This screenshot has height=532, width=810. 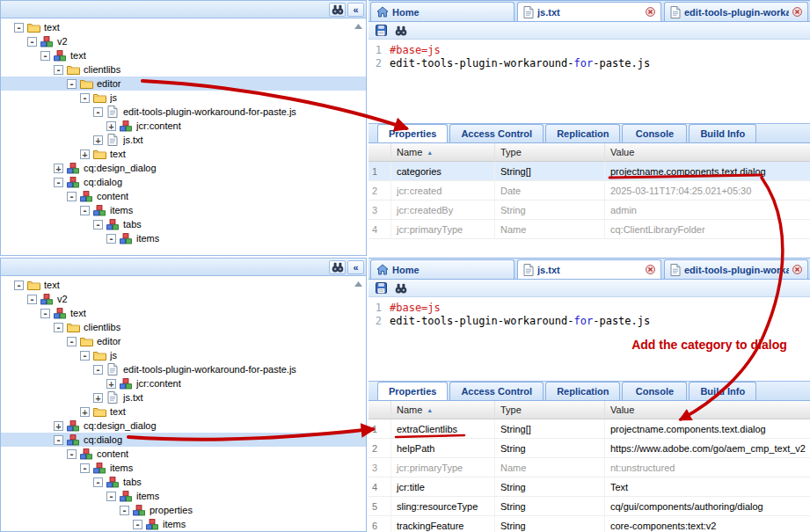 I want to click on property-row-helppath: 2helpPathStringhttps://www.adobe.com/go/…, so click(x=589, y=448).